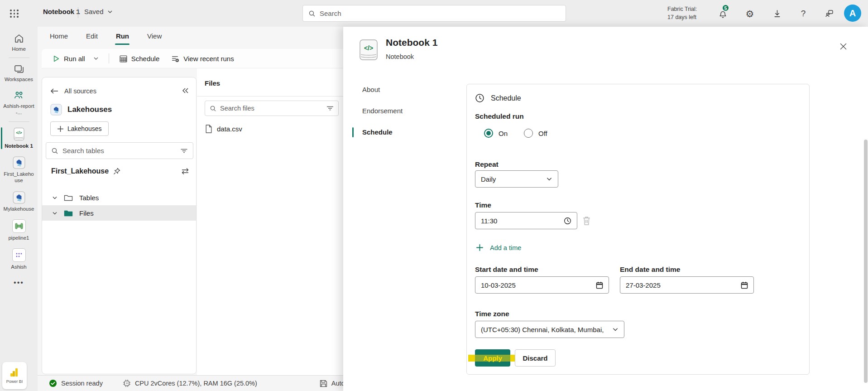  I want to click on arrow-left-icon, so click(54, 91).